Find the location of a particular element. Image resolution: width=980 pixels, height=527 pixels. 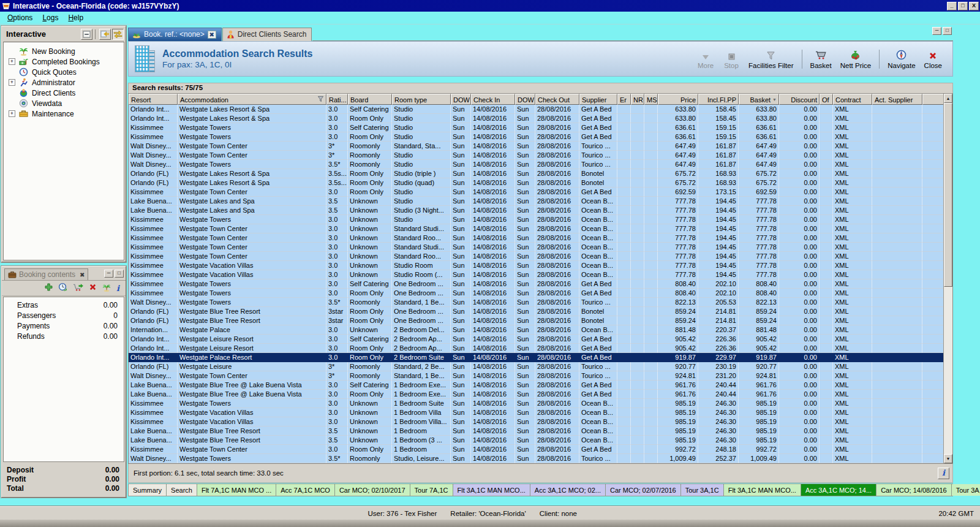

vertical-scrollbar: ▲ ▼ is located at coordinates (948, 278).